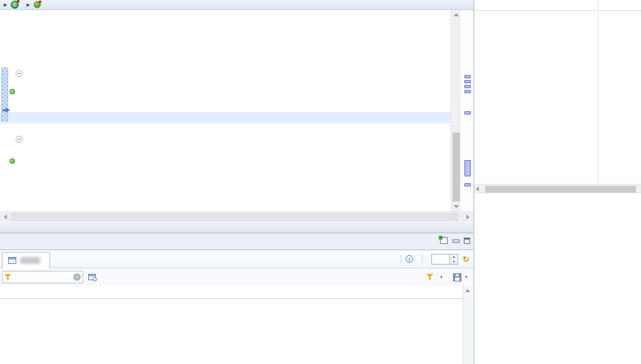 The width and height of the screenshot is (641, 364). What do you see at coordinates (558, 189) in the screenshot?
I see `variables-horizontal-scrollbar` at bounding box center [558, 189].